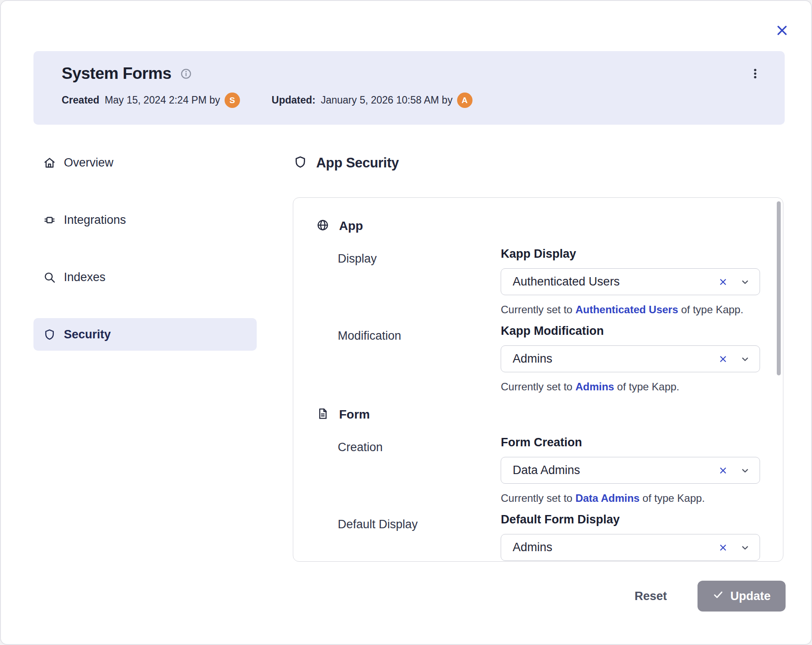 This screenshot has width=812, height=645. What do you see at coordinates (294, 100) in the screenshot?
I see `updated-label: Updated:` at bounding box center [294, 100].